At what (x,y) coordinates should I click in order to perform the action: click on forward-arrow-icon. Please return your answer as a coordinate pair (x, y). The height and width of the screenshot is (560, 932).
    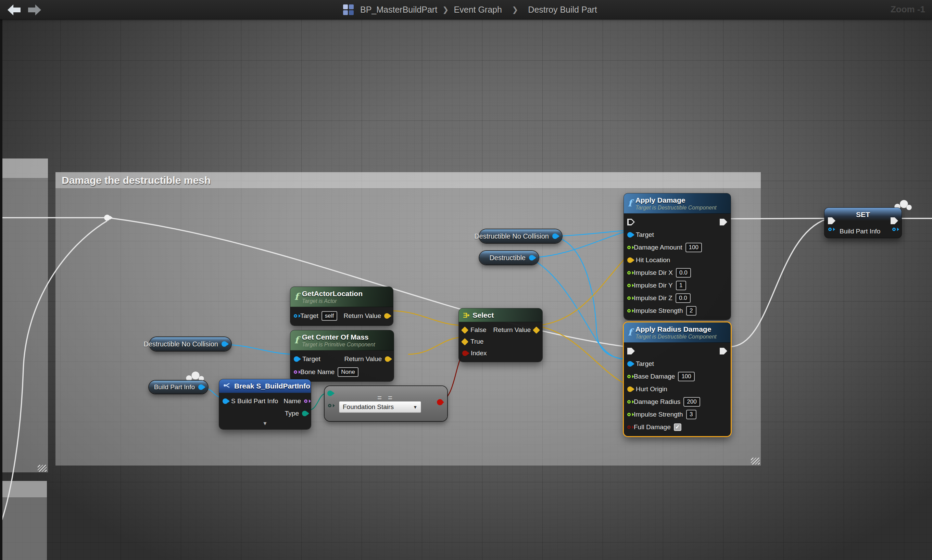
    Looking at the image, I should click on (35, 10).